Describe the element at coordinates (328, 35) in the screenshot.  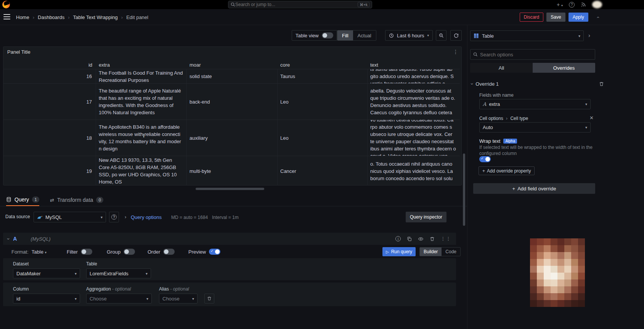
I see `table-view-toggle` at that location.